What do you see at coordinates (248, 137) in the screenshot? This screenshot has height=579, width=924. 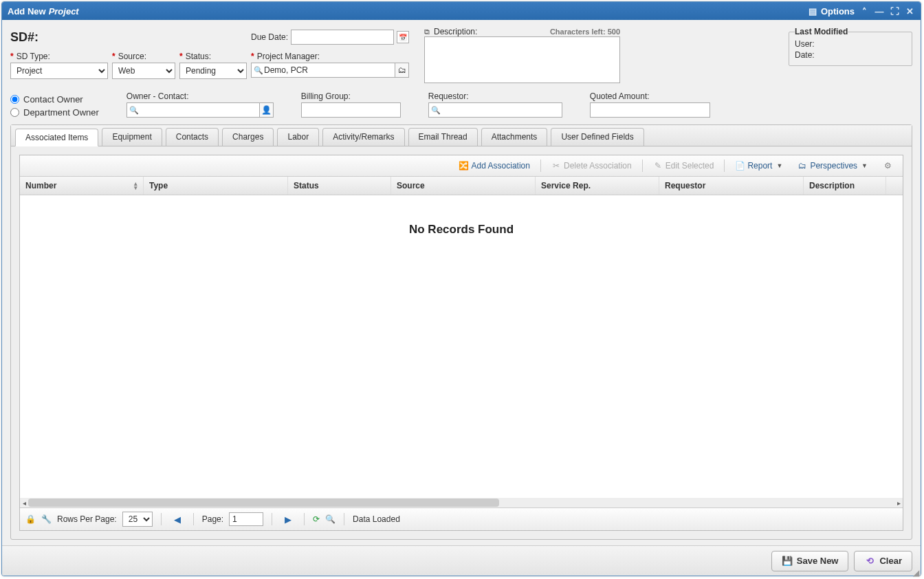 I see `tab-charges: Charges` at bounding box center [248, 137].